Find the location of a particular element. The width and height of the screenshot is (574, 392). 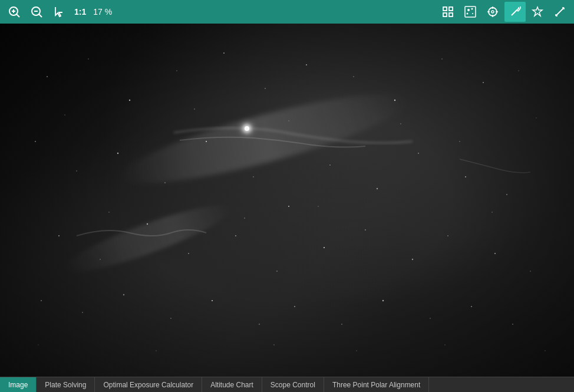

tab-three-point-polar: Three Point Polar Alignment is located at coordinates (377, 384).